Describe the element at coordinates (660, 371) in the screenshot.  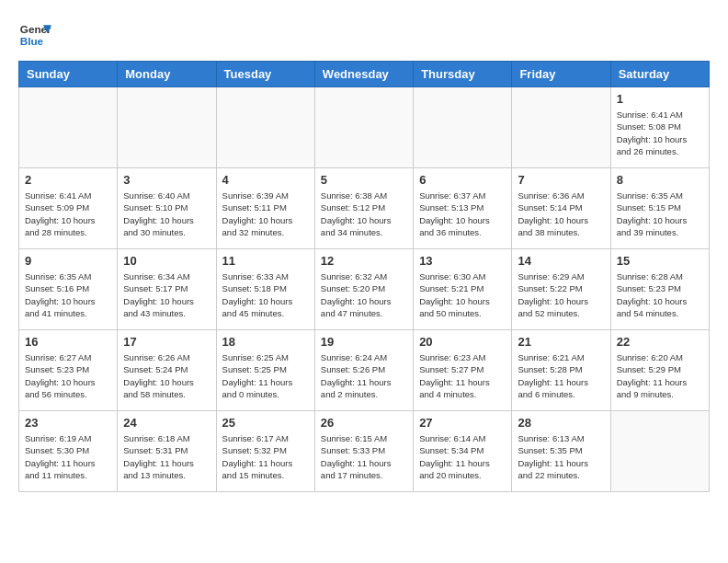
I see `calendar-cell: 22Sunrise: 6:20 AM Sunset: 5:29 PM Dayli…` at that location.